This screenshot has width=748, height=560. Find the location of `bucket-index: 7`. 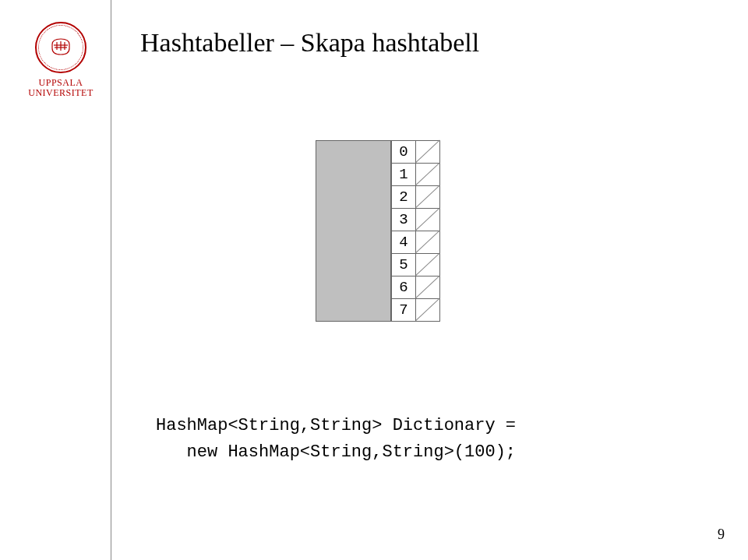

bucket-index: 7 is located at coordinates (404, 310).